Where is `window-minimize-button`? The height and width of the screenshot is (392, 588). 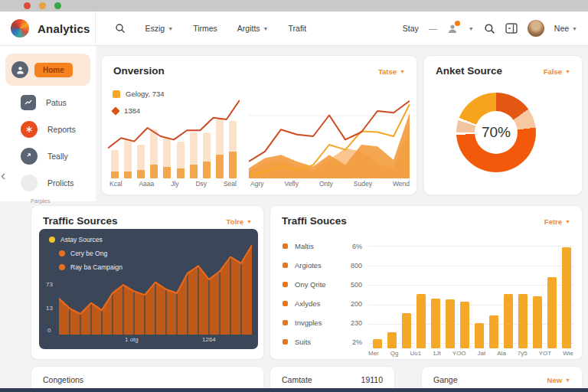 window-minimize-button is located at coordinates (43, 6).